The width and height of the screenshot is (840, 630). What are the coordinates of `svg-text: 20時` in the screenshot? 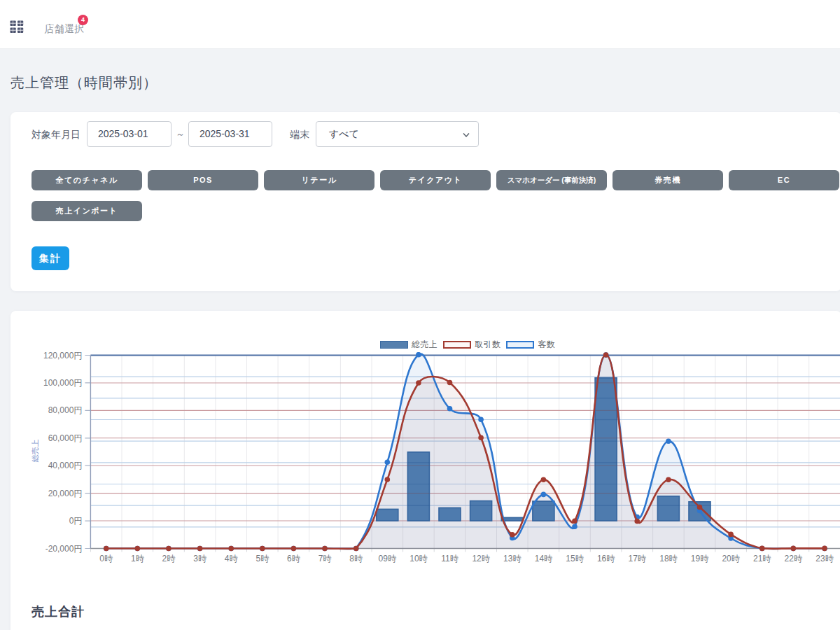 It's located at (731, 559).